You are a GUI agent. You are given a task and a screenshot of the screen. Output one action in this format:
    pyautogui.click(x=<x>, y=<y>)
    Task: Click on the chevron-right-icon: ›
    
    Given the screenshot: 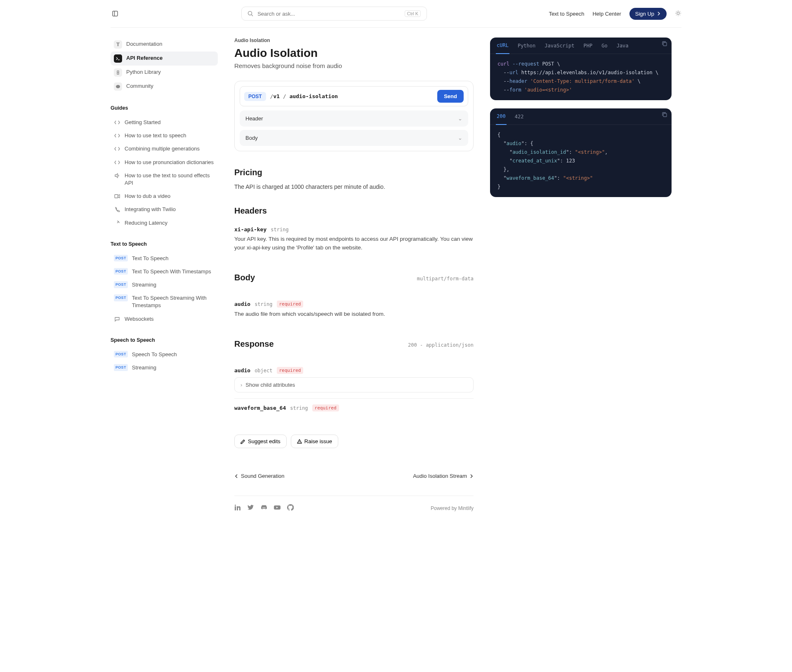 What is the action you would take?
    pyautogui.click(x=241, y=385)
    